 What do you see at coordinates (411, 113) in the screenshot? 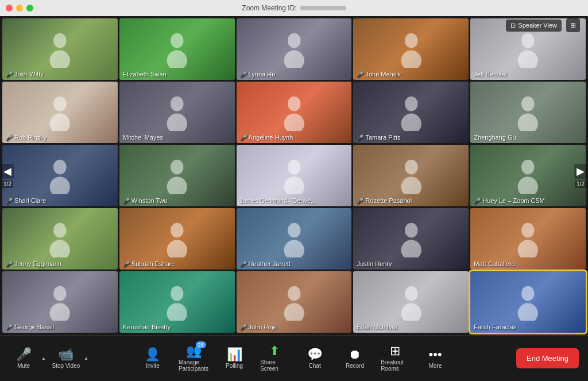
I see `video-cell: 🎤Tamara Pitts` at bounding box center [411, 113].